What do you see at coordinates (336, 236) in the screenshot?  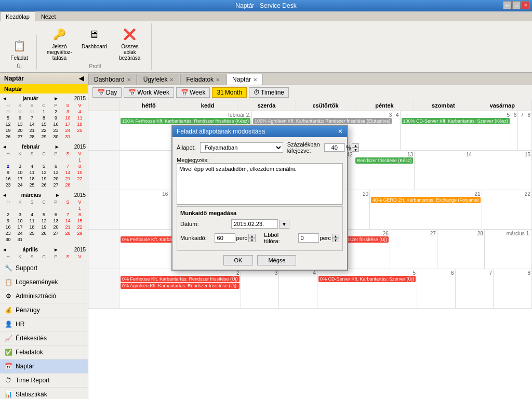 I see `overtime-up-btn: ▲` at bounding box center [336, 236].